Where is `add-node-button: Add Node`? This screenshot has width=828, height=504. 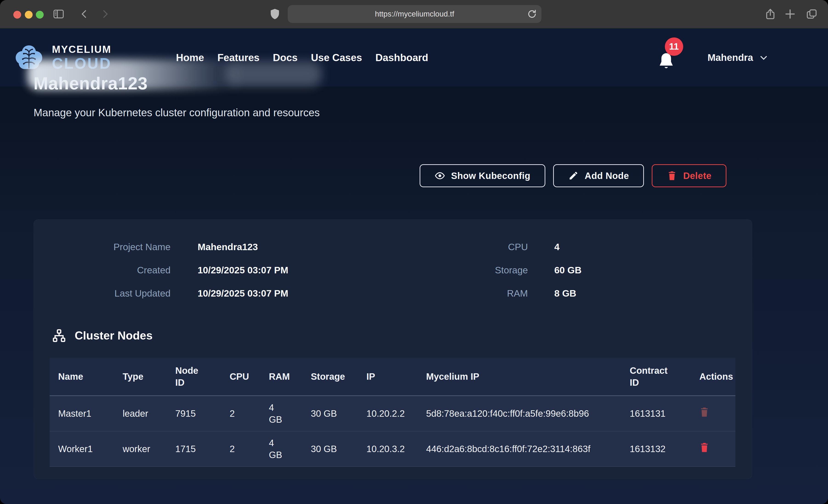 add-node-button: Add Node is located at coordinates (598, 176).